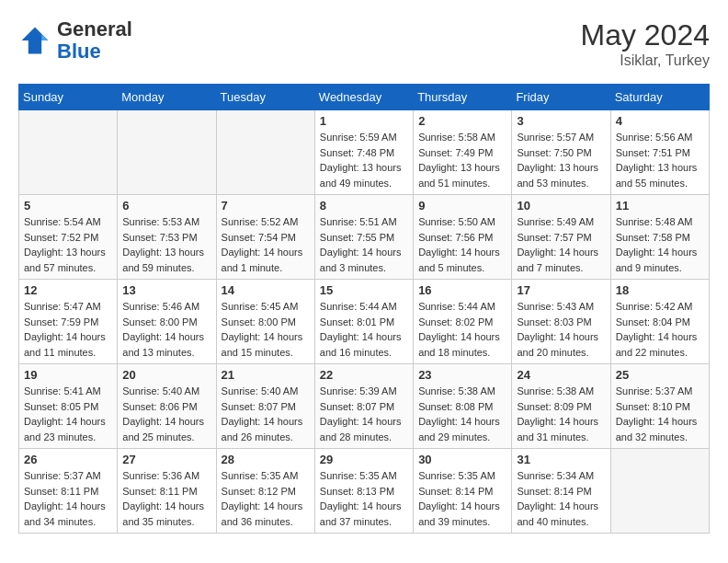  Describe the element at coordinates (95, 40) in the screenshot. I see `logo-text: General Blue` at that location.